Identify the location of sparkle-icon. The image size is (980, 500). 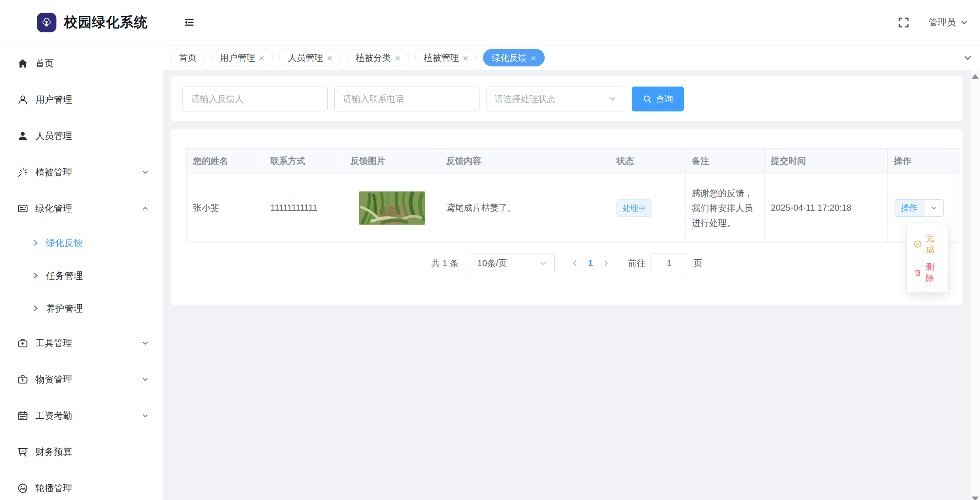
(23, 172).